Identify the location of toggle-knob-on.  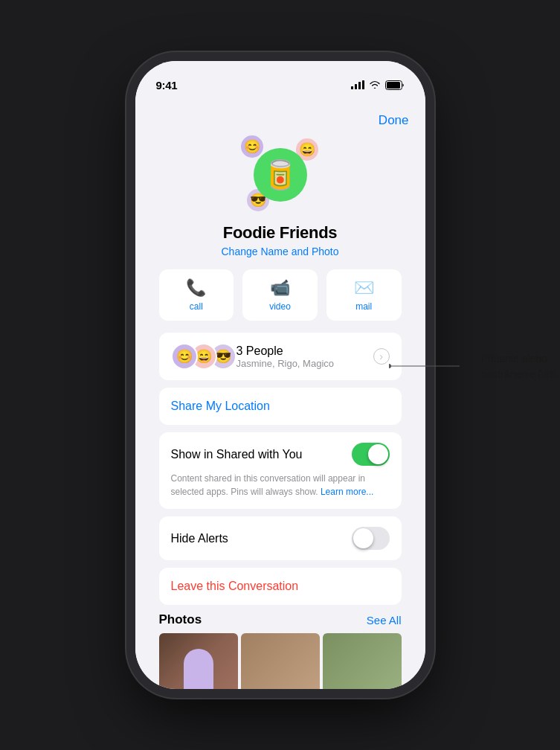
(378, 454).